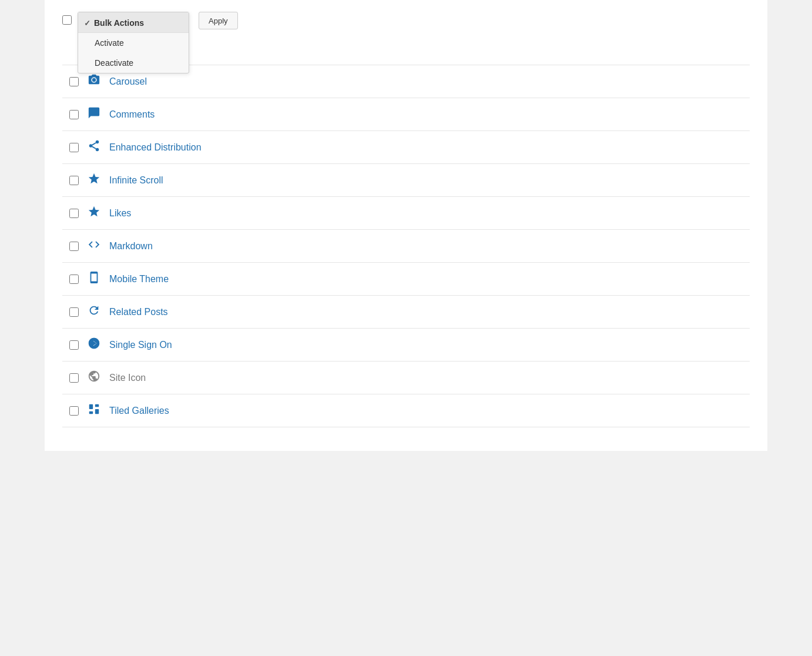 The width and height of the screenshot is (812, 656). What do you see at coordinates (132, 115) in the screenshot?
I see `plugin-name-comments: Comments` at bounding box center [132, 115].